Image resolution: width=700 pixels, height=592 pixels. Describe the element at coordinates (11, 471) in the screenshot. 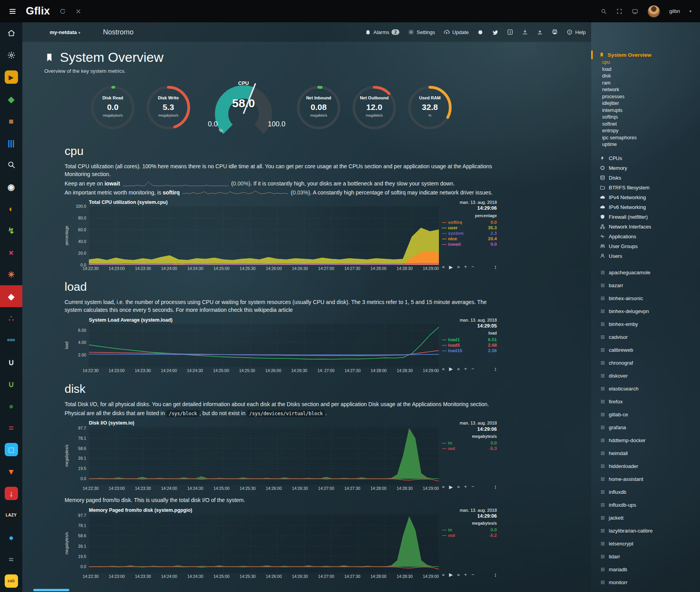

I see `sidebar-app-fox: ▼` at that location.